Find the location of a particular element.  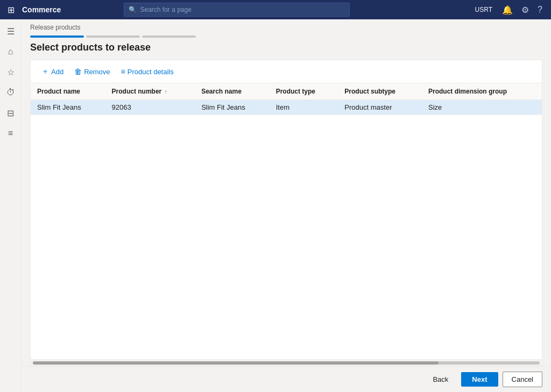

user-label: USRT is located at coordinates (484, 10).